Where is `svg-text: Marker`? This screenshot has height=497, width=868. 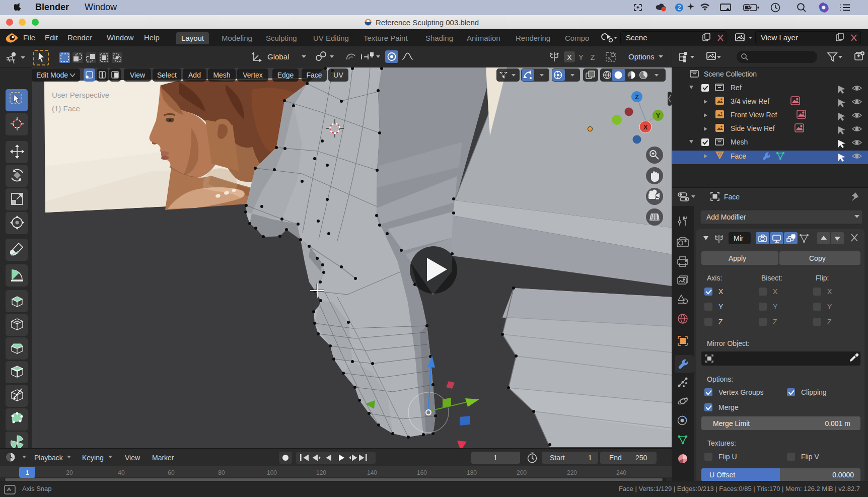
svg-text: Marker is located at coordinates (163, 458).